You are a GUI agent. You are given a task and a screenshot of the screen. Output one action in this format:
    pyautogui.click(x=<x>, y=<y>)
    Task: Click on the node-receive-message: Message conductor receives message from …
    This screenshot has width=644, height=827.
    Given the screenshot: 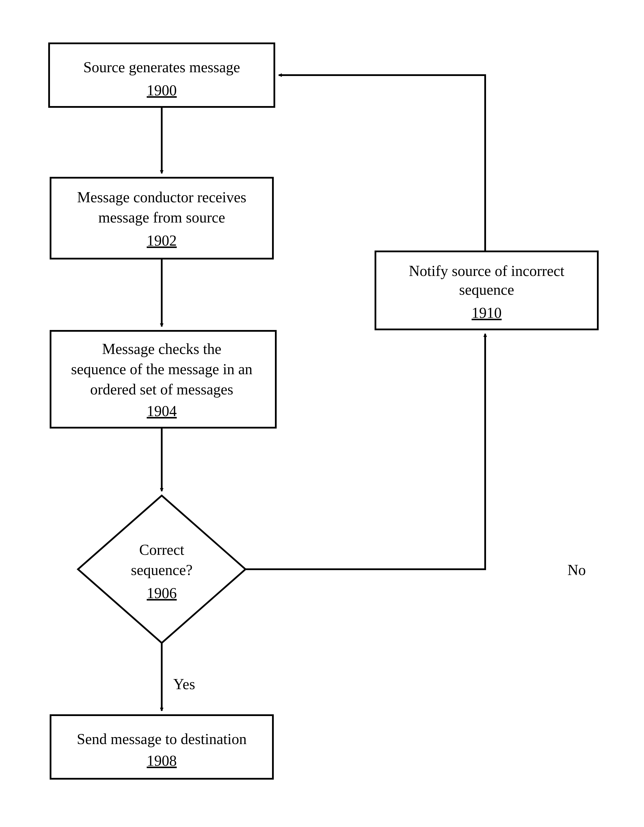 What is the action you would take?
    pyautogui.click(x=162, y=218)
    